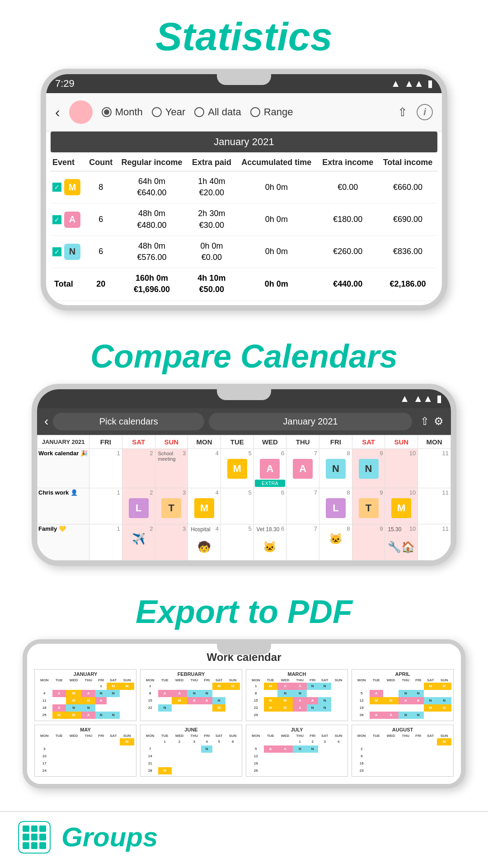  I want to click on cal-row-family: Family 💛 1 2✈️ 3 4Hospital🧒 5 6Vet 18.30…, so click(244, 542).